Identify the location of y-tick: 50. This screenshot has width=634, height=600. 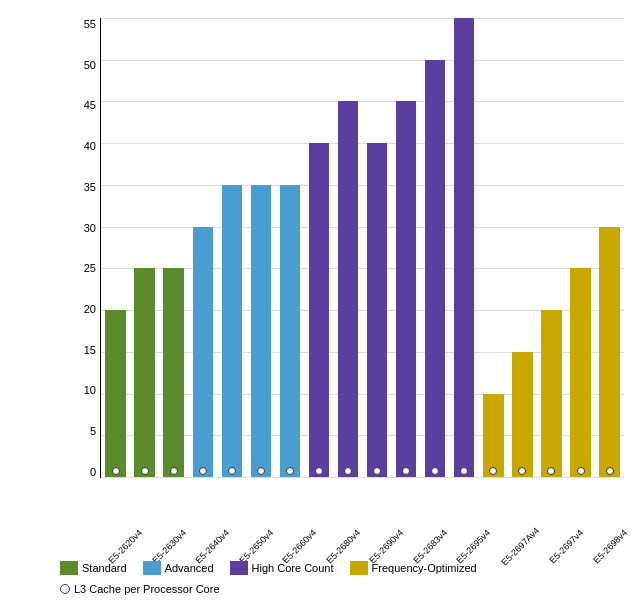
(90, 65).